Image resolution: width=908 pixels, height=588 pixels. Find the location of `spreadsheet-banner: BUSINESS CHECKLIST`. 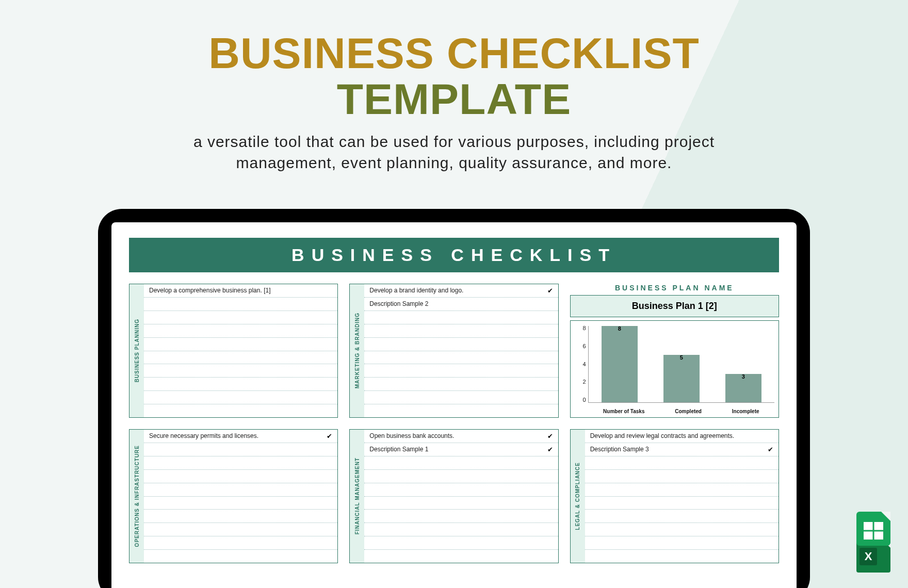

spreadsheet-banner: BUSINESS CHECKLIST is located at coordinates (454, 255).